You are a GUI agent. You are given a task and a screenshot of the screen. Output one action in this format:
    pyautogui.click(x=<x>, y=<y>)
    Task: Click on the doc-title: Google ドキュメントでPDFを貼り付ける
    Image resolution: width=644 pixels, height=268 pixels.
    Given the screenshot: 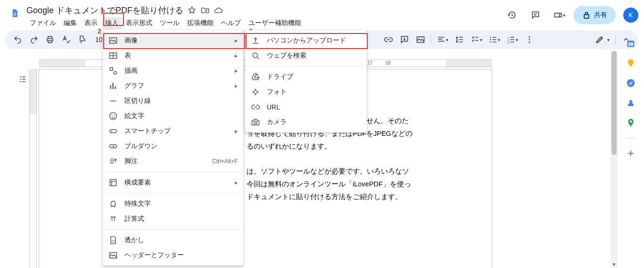 What is the action you would take?
    pyautogui.click(x=105, y=10)
    